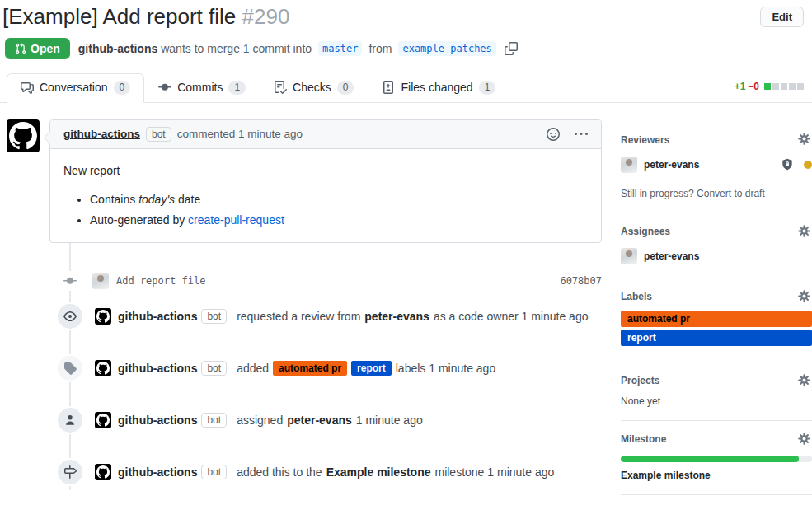  I want to click on commit-author-avatar, so click(101, 281).